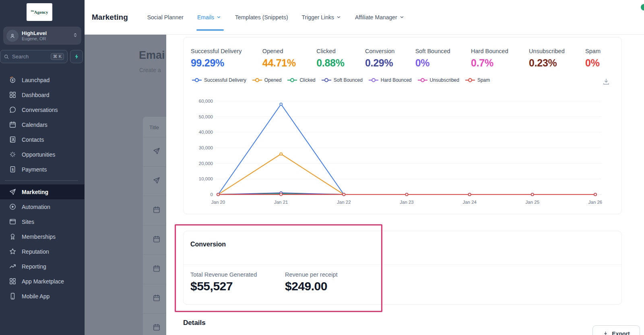  What do you see at coordinates (12, 36) in the screenshot?
I see `account-avatar-icon` at bounding box center [12, 36].